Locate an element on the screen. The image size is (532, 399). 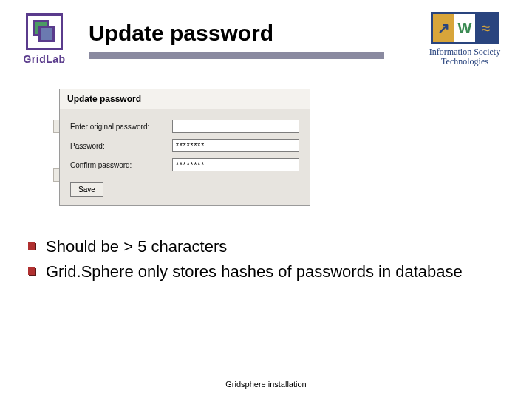
panel-body: Enter original password: Password: Confi… is located at coordinates (185, 157).